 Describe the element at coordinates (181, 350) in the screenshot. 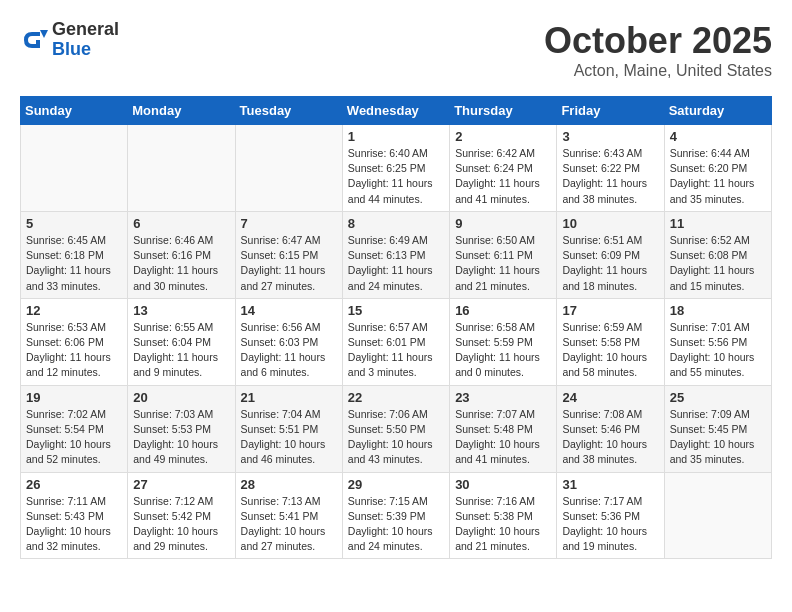

I see `day-info: Sunrise: 6:55 AM Sunset: 6:04 PM Dayligh…` at that location.